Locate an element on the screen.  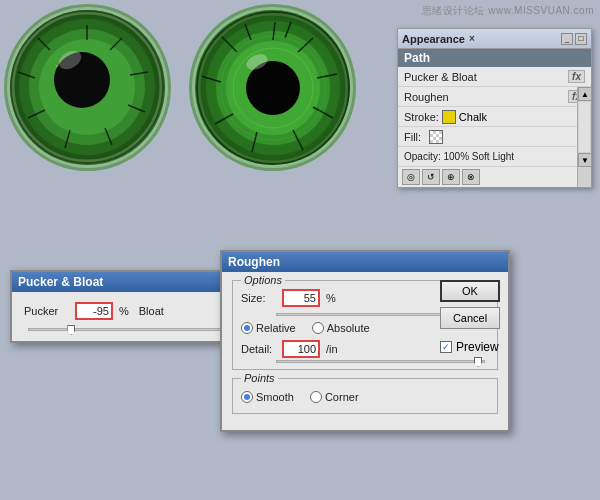
eye-left is located at coordinates (88, 88).